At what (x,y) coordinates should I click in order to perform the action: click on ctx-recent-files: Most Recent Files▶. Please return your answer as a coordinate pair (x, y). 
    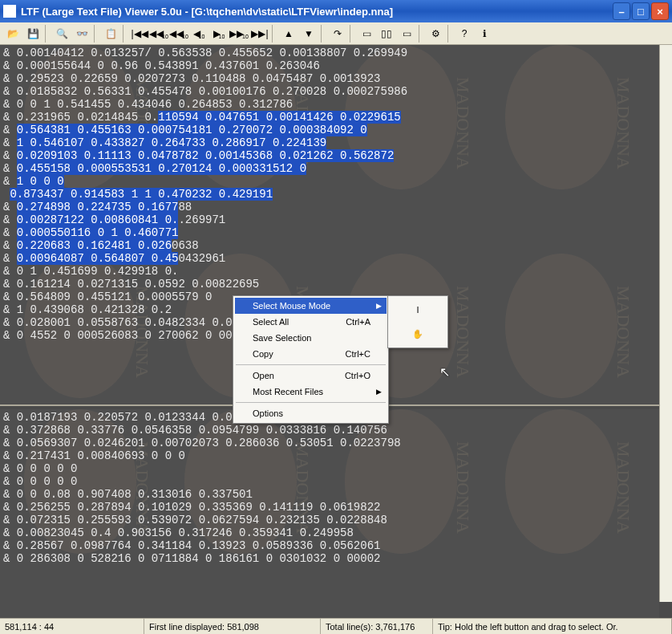
    Looking at the image, I should click on (311, 392).